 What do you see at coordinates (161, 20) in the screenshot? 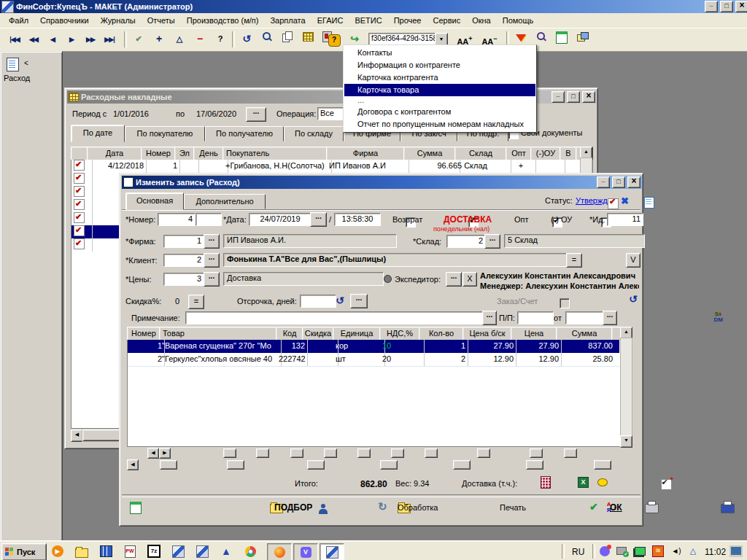
I see `menu-reports: Отчеты` at bounding box center [161, 20].